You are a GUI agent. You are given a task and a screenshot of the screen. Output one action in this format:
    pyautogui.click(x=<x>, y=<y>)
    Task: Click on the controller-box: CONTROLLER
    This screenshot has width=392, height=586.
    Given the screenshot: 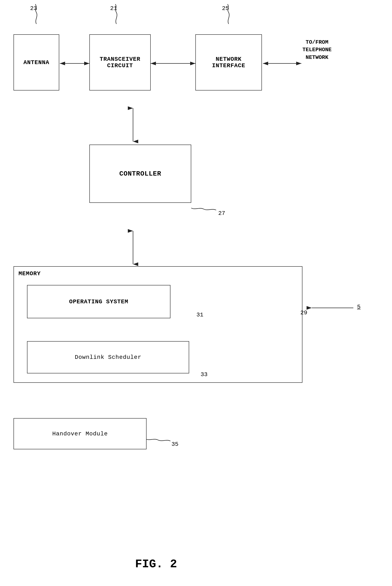 What is the action you would take?
    pyautogui.click(x=140, y=174)
    